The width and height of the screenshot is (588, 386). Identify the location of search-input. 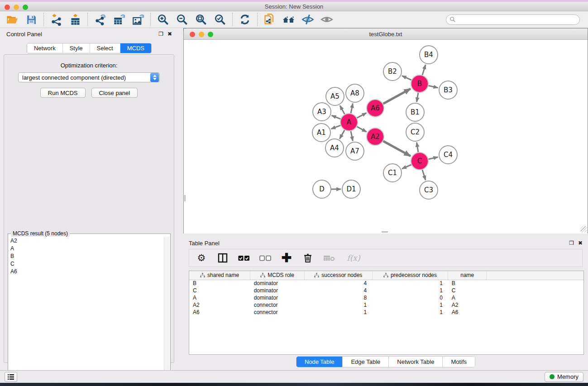
(518, 19).